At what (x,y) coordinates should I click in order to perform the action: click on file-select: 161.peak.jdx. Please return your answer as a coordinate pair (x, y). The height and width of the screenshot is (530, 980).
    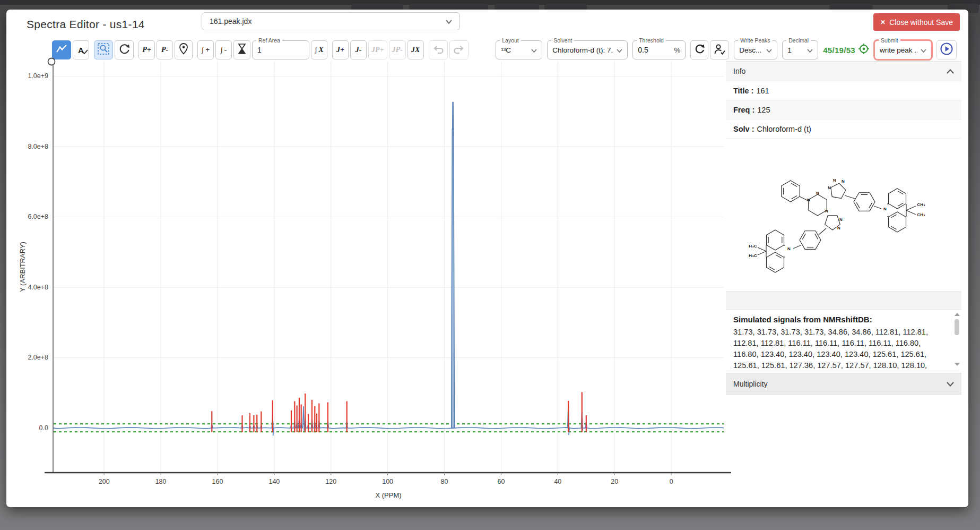
    Looking at the image, I should click on (331, 21).